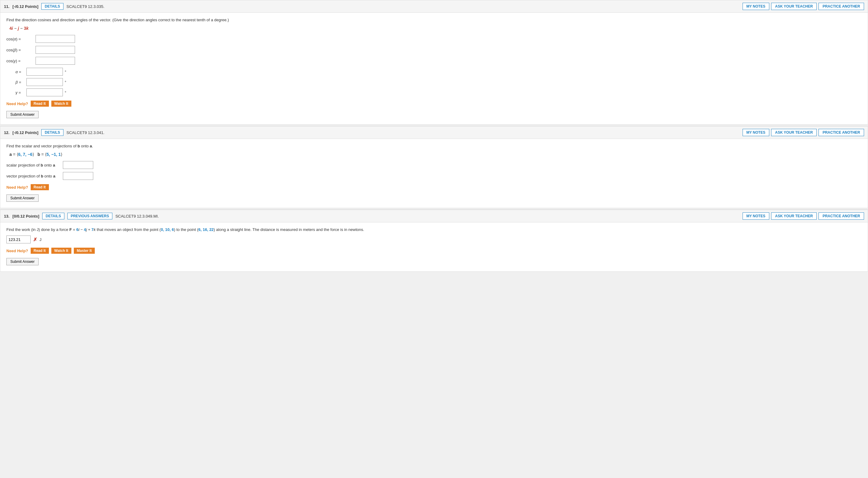 This screenshot has height=478, width=868. What do you see at coordinates (434, 239) in the screenshot?
I see `q13-answer-row: ✗ J` at bounding box center [434, 239].